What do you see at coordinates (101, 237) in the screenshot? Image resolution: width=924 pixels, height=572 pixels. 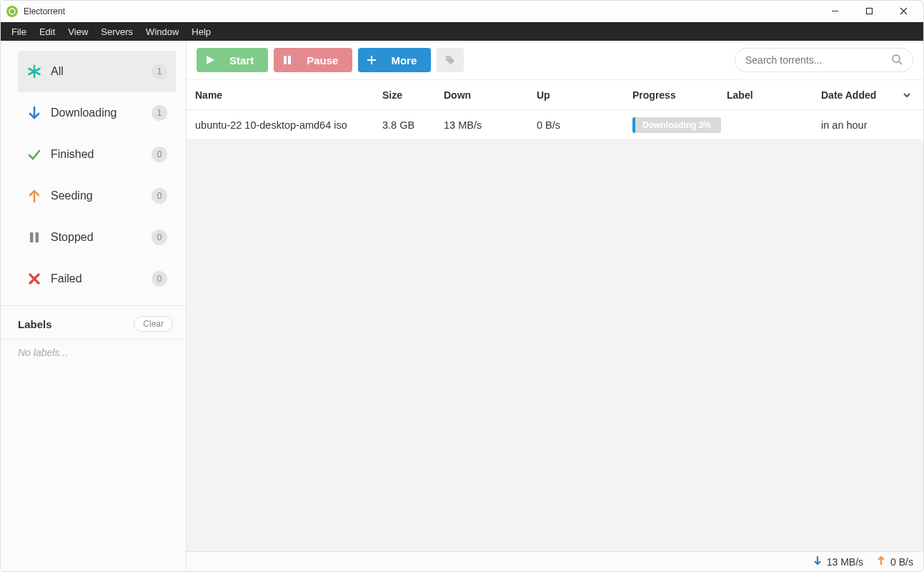 I see `sidebar-item-label: Stopped` at bounding box center [101, 237].